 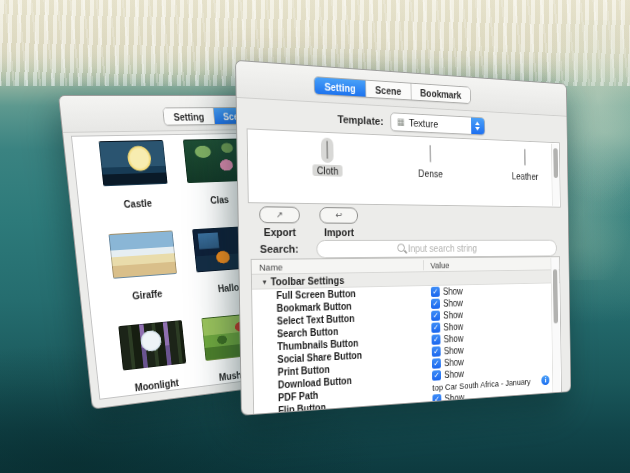 I want to click on scene-thumbnail-giraffe, so click(x=142, y=254).